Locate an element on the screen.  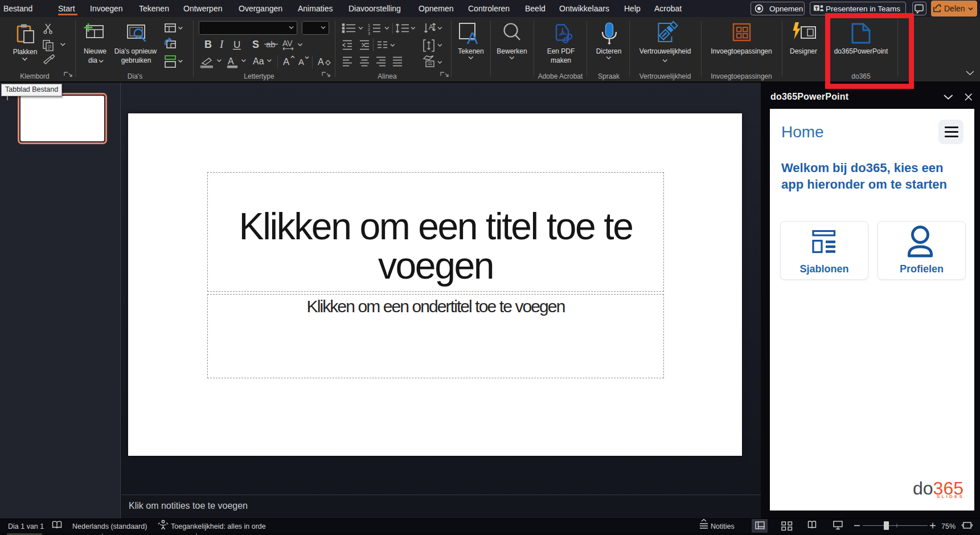
svg-text: U is located at coordinates (237, 44).